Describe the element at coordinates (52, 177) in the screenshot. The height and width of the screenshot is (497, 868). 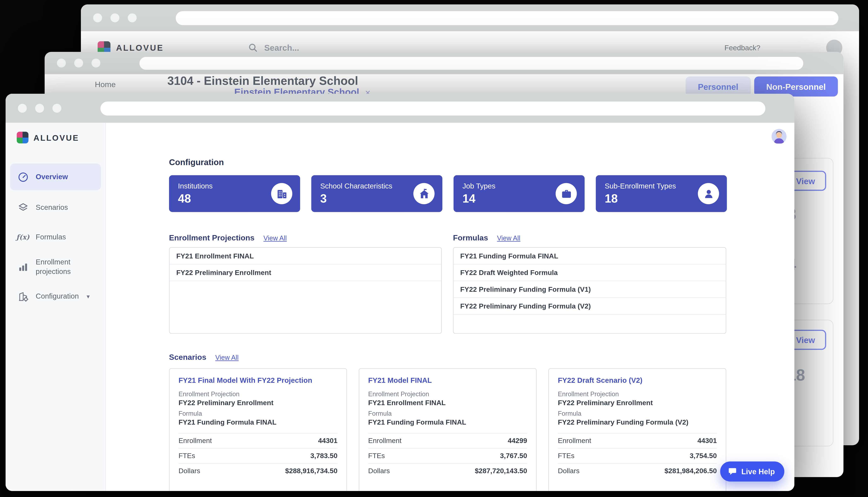
I see `sidebar-item-label: Overview` at that location.